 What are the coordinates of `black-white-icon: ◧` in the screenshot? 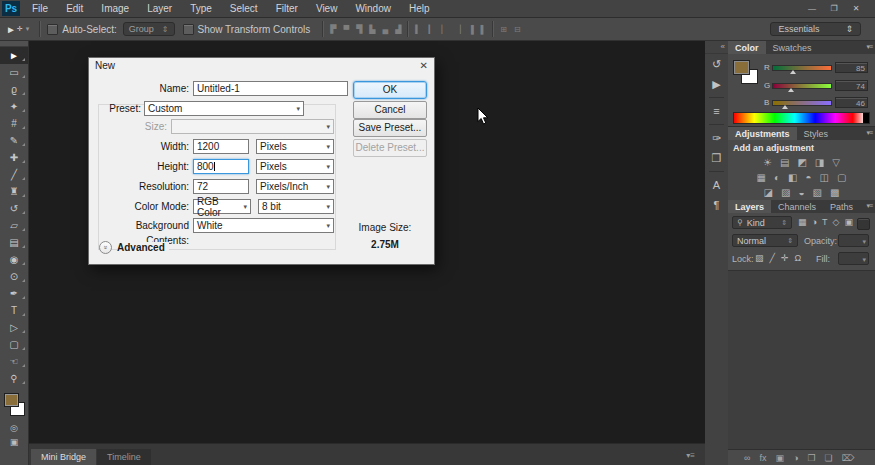 It's located at (792, 178).